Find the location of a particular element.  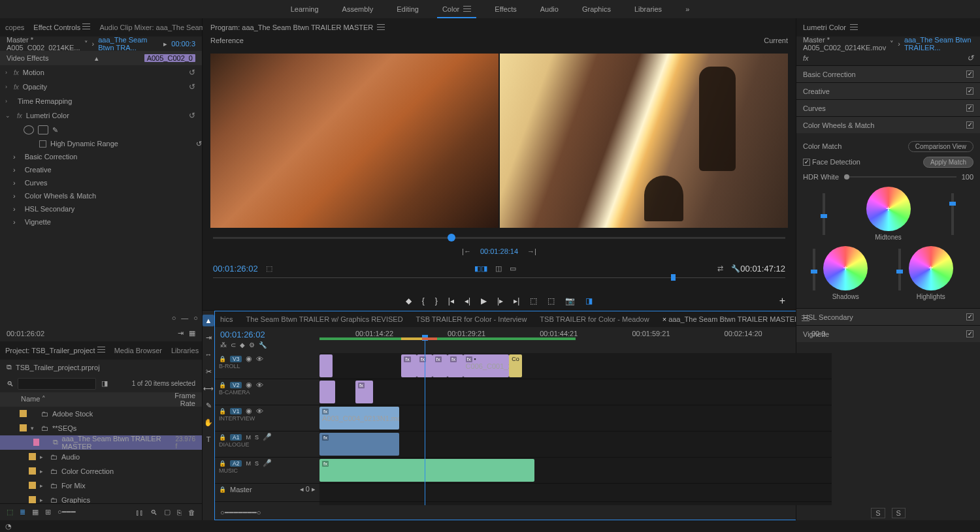

track-target: V2 is located at coordinates (236, 385).